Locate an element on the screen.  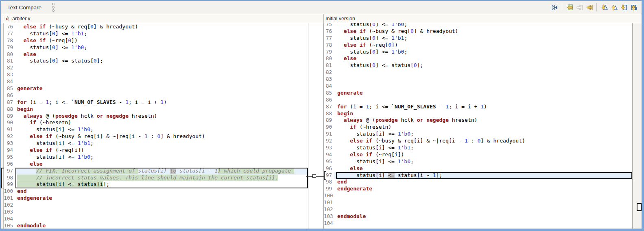
line-number: 77 is located at coordinates (10, 34).